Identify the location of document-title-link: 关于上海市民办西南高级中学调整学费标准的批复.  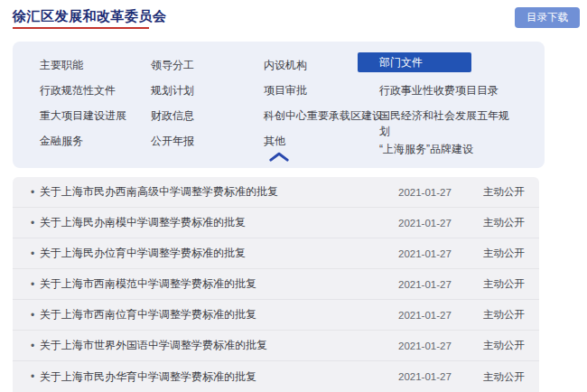
(215, 191).